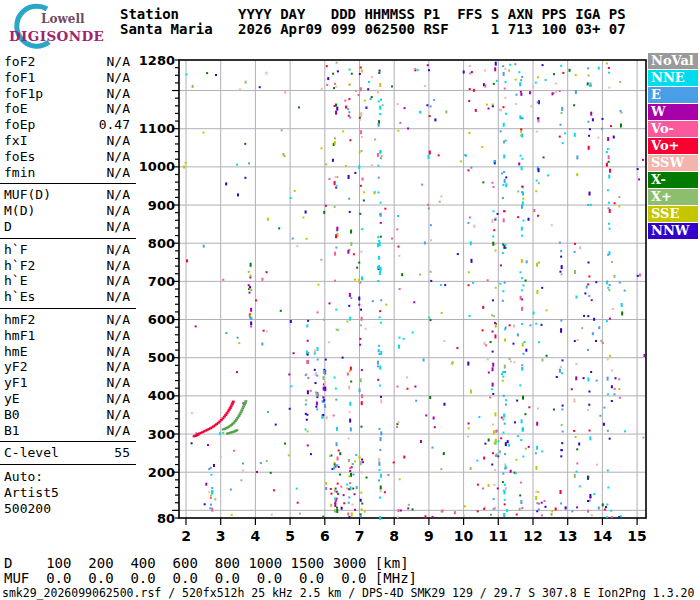 This screenshot has height=600, width=700. I want to click on svg-text: 2, so click(186, 536).